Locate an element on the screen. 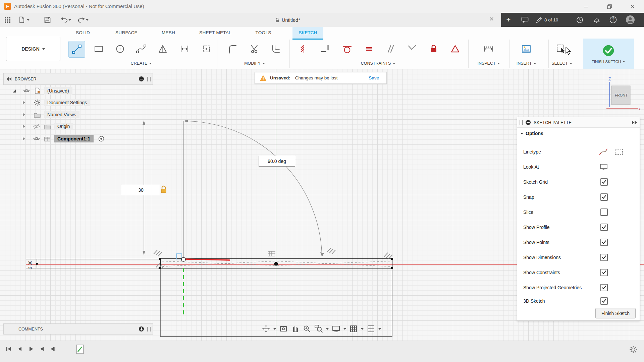  timeline-settings-gear-icon is located at coordinates (633, 350).